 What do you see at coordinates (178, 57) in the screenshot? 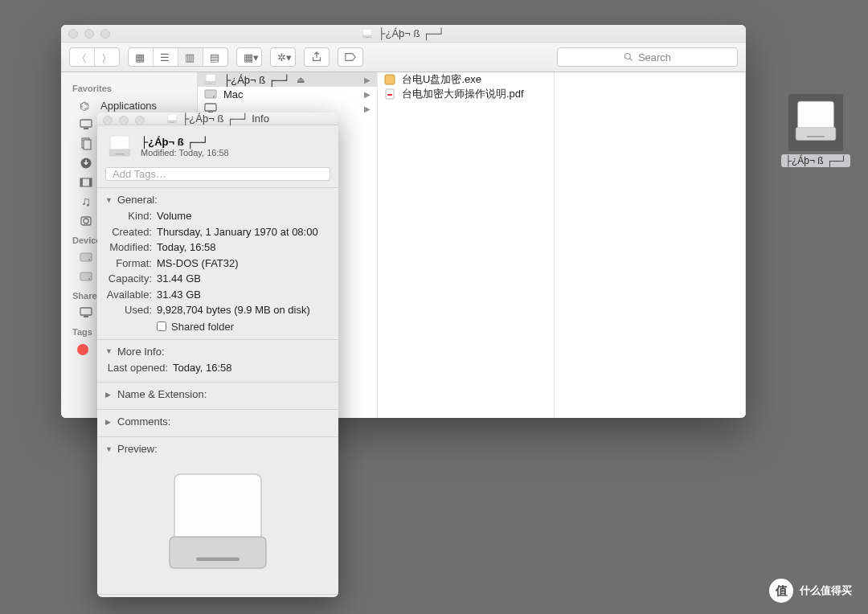
I see `view-switcher: ▦ ☰ ▥ ▤` at bounding box center [178, 57].